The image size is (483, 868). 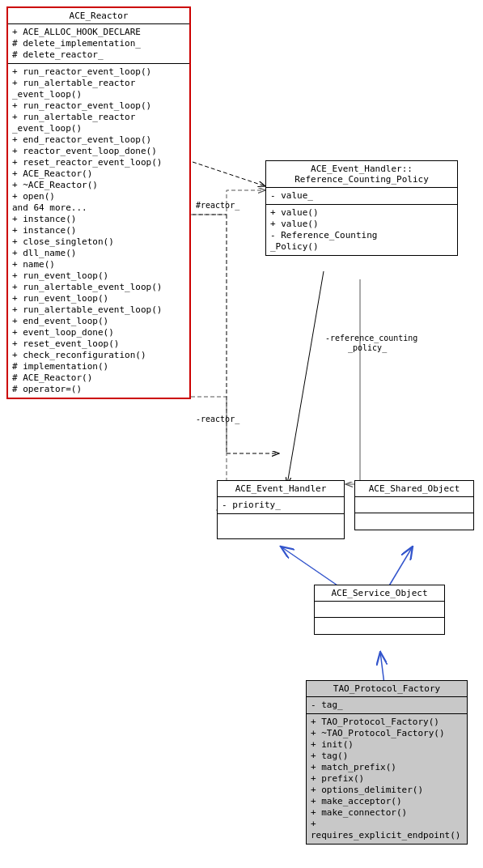 What do you see at coordinates (281, 526) in the screenshot?
I see `ace-event-handler-methods` at bounding box center [281, 526].